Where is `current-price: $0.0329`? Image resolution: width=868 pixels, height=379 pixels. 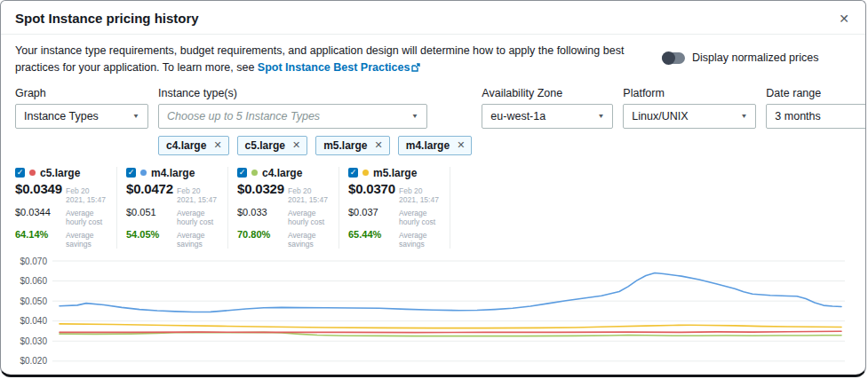 current-price: $0.0329 is located at coordinates (263, 188).